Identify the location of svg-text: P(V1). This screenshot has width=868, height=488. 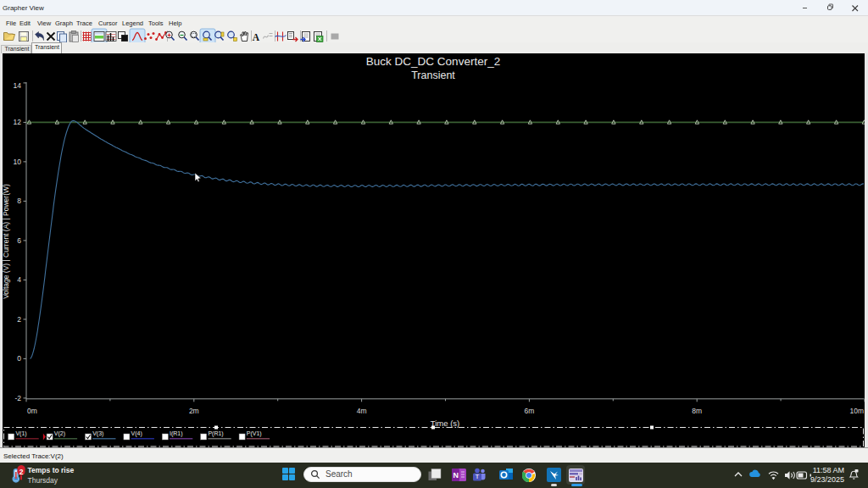
(254, 434).